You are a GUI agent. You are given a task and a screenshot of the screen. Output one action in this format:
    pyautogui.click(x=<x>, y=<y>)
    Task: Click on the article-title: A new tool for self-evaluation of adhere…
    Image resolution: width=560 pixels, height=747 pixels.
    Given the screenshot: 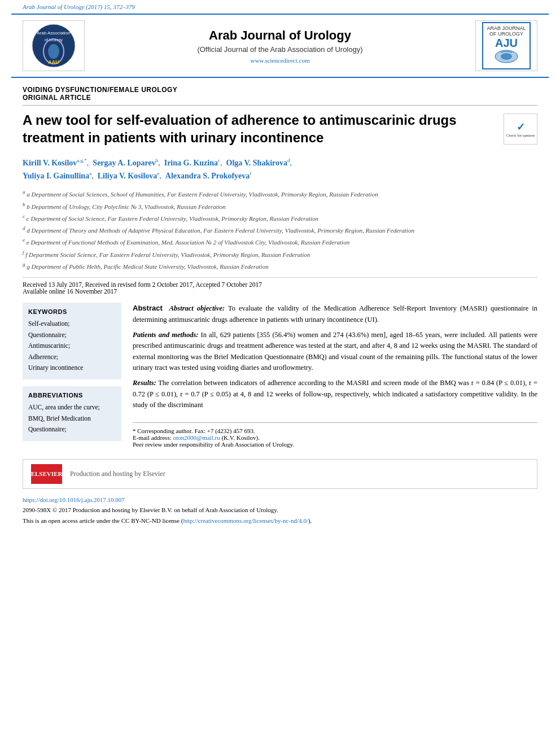 What is the action you would take?
    pyautogui.click(x=259, y=129)
    